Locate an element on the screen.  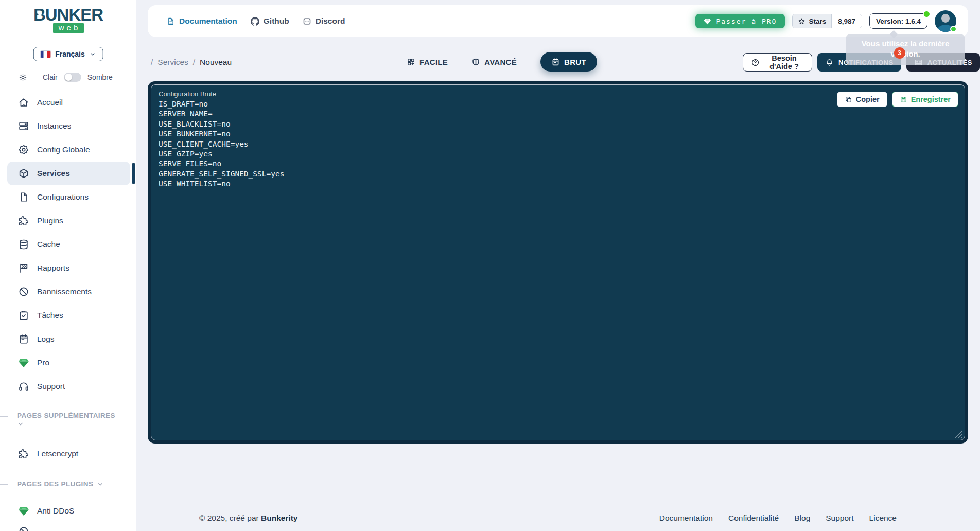
sidebar-item-logs: Logs is located at coordinates (69, 339).